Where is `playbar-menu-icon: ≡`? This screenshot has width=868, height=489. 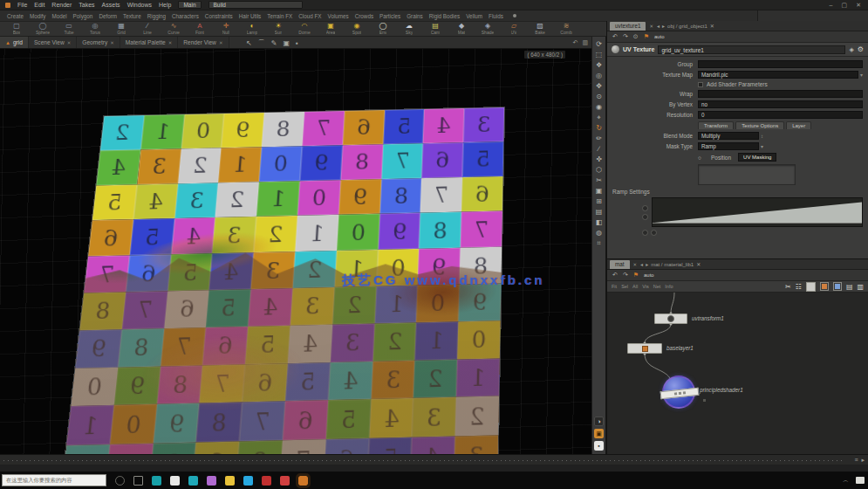 playbar-menu-icon: ≡ is located at coordinates (856, 460).